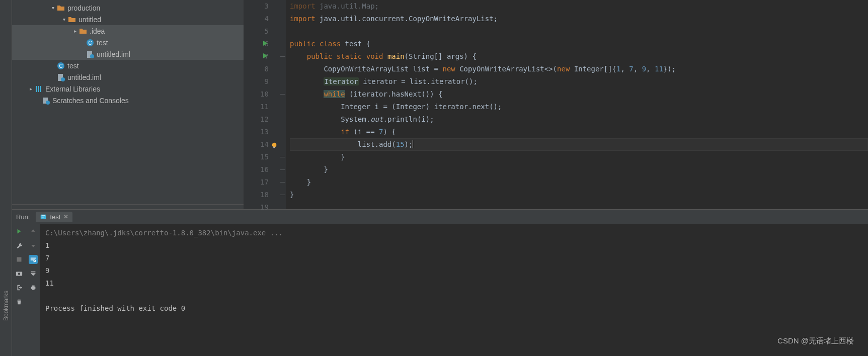  I want to click on console-line: Process finished with exit code 0, so click(454, 309).